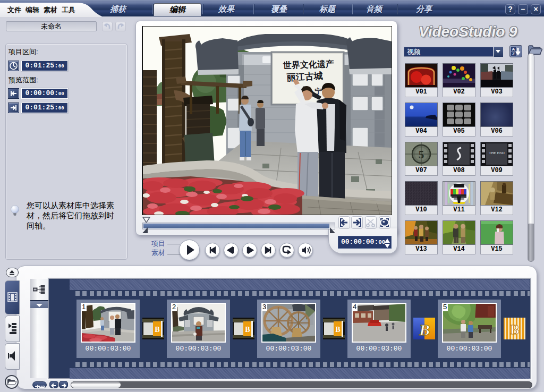 Image resolution: width=544 pixels, height=392 pixels. What do you see at coordinates (514, 49) in the screenshot?
I see `svg-text: A` at bounding box center [514, 49].